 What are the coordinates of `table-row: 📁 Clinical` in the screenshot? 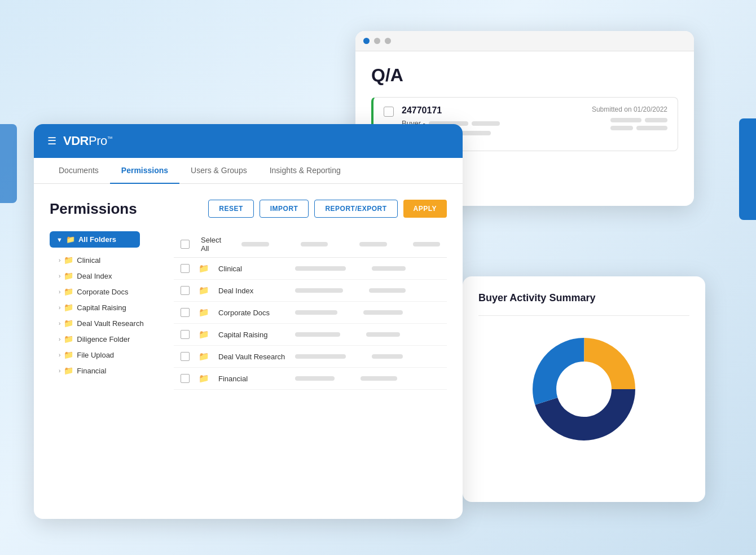 It's located at (310, 268).